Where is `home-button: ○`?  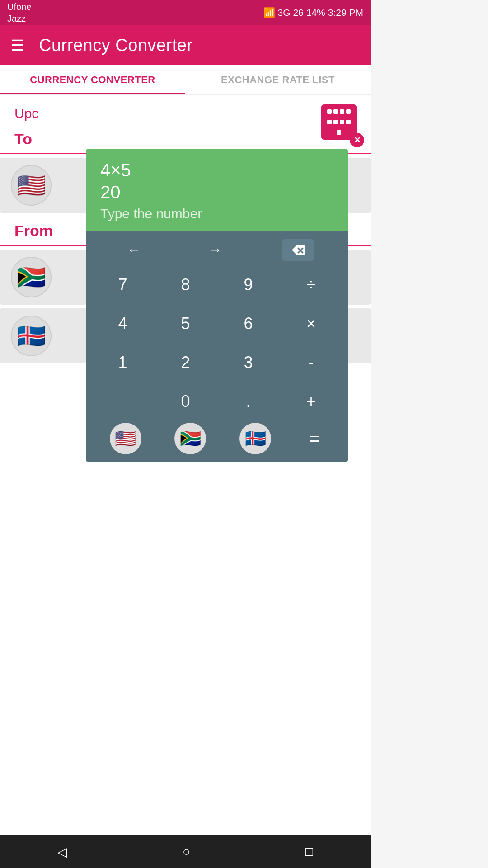 home-button: ○ is located at coordinates (186, 852).